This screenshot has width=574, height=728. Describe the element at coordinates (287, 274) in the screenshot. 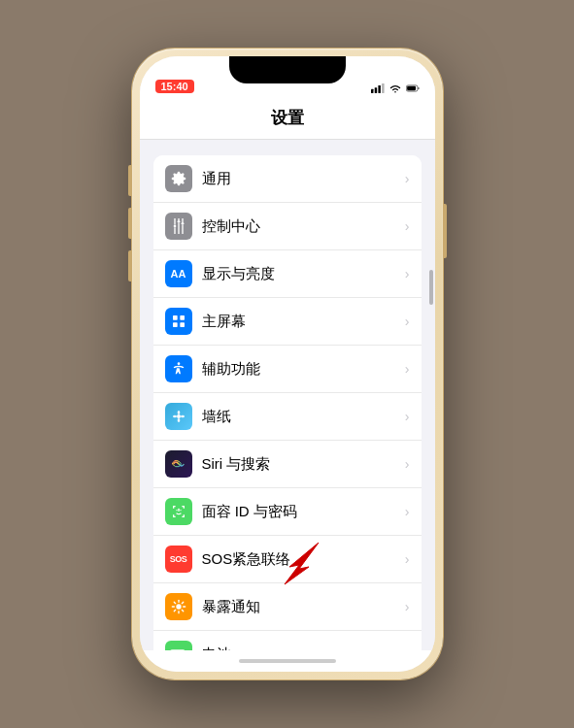

I see `settings-item-display: AA 显示与亮度 ›` at that location.